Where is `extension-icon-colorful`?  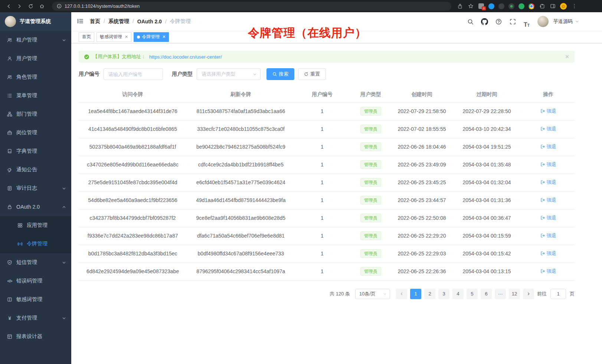 extension-icon-colorful is located at coordinates (531, 6).